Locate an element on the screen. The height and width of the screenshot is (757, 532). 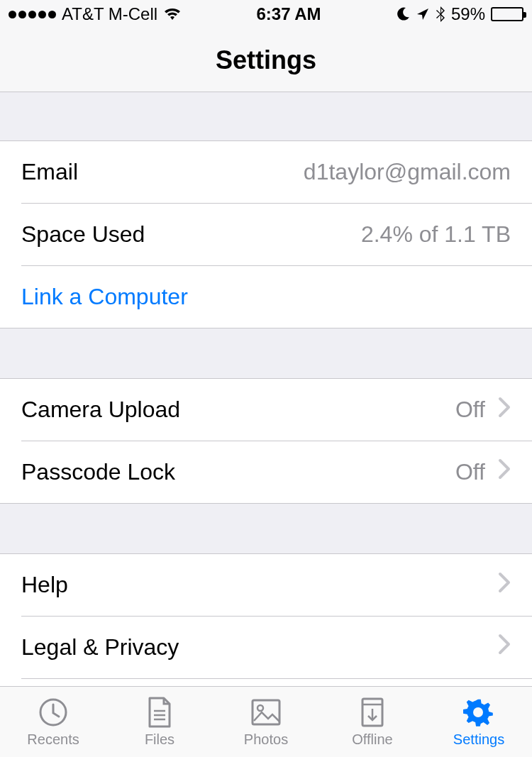
camera-upload-row: Camera Upload Off is located at coordinates (266, 409).